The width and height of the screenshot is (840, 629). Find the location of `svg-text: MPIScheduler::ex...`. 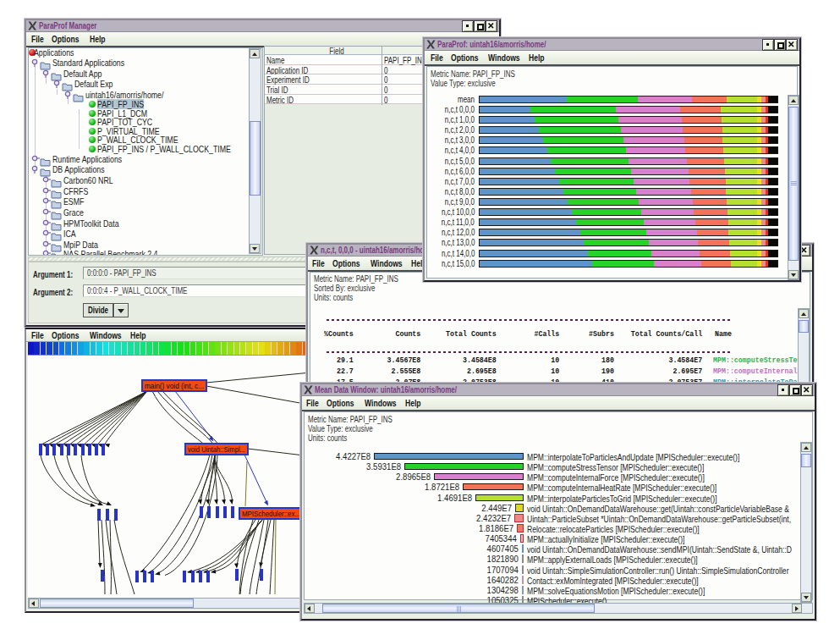

svg-text: MPIScheduler::ex... is located at coordinates (271, 514).